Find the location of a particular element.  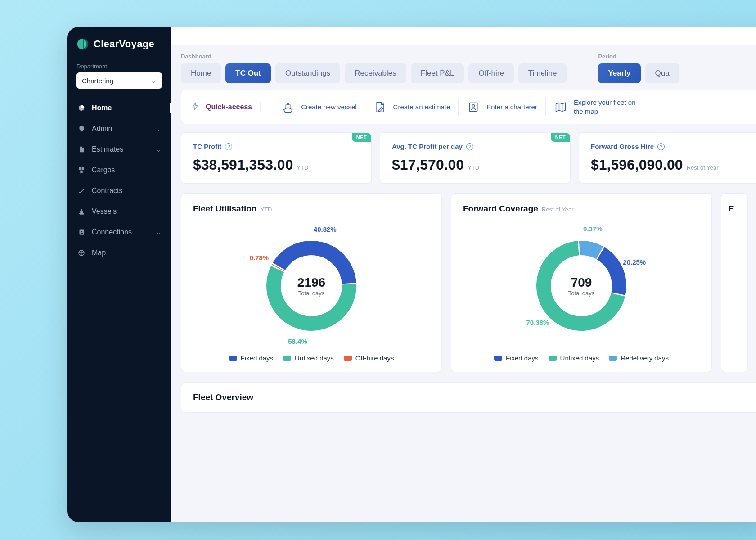

peek-title: E is located at coordinates (732, 209).